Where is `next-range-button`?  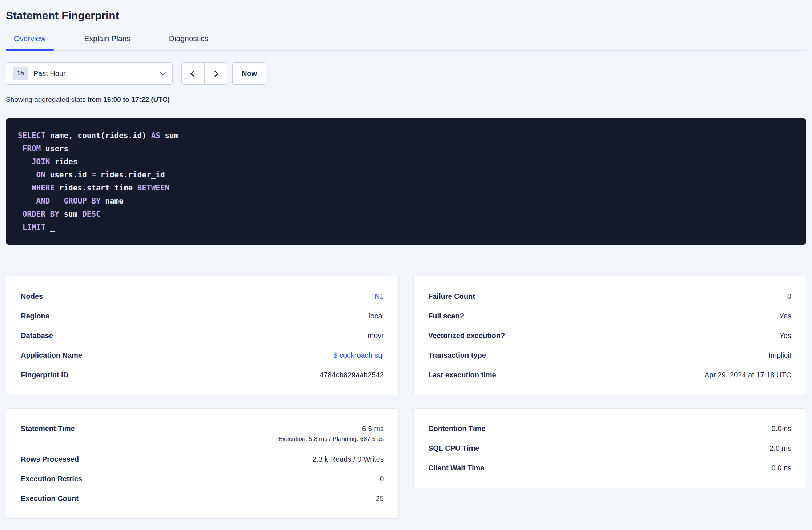
next-range-button is located at coordinates (216, 73).